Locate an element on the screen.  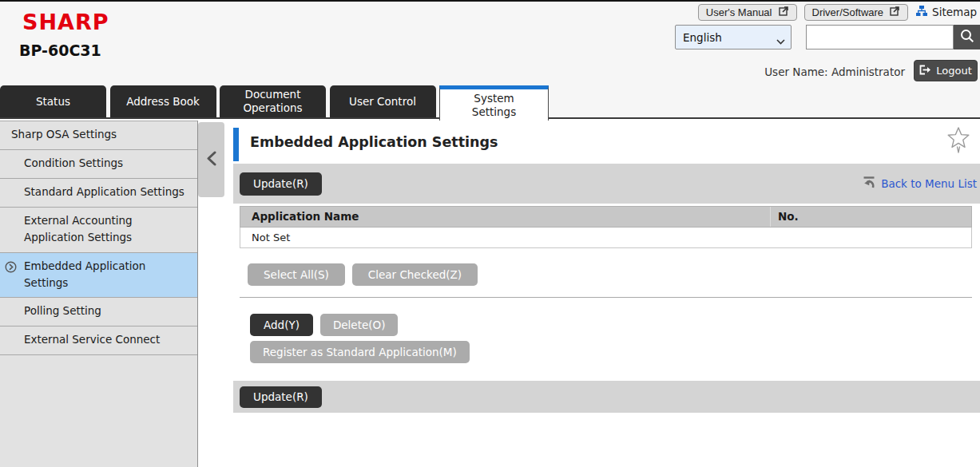
sitemap-icon is located at coordinates (922, 12).